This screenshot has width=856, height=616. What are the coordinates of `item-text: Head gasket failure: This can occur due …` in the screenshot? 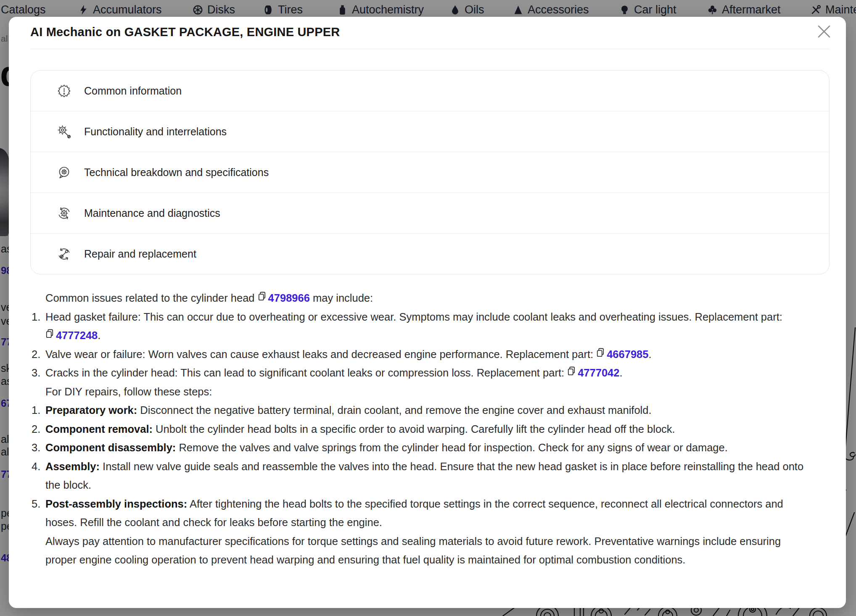 It's located at (430, 326).